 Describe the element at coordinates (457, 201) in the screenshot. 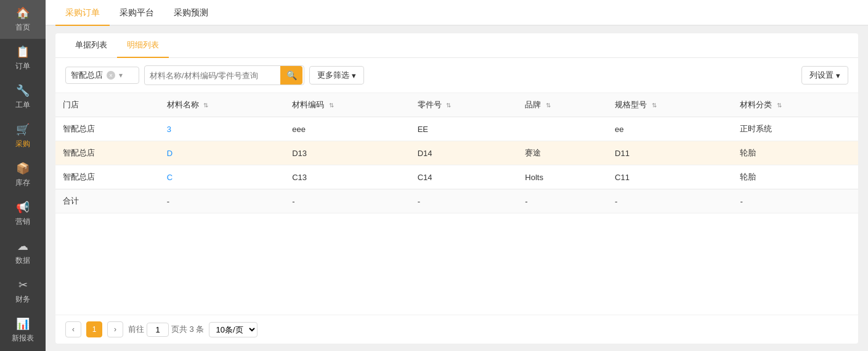

I see `total-row: 合计------` at that location.